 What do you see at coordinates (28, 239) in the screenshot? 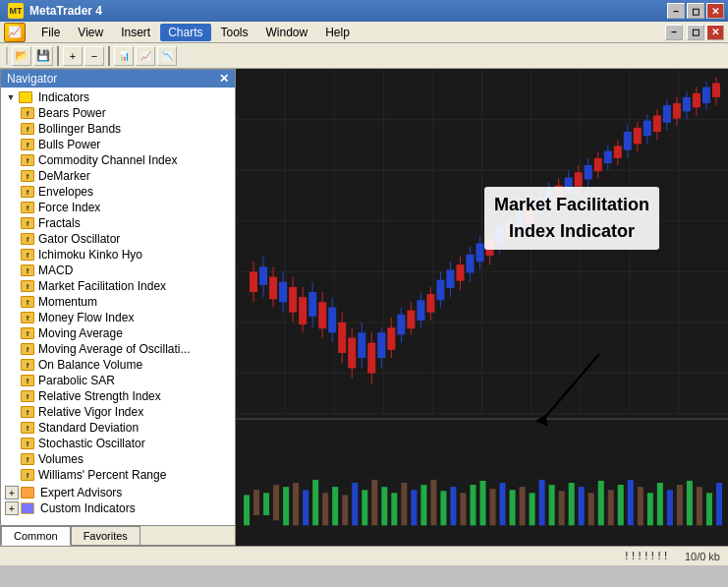
I see `indicator-icon-9: f` at bounding box center [28, 239].